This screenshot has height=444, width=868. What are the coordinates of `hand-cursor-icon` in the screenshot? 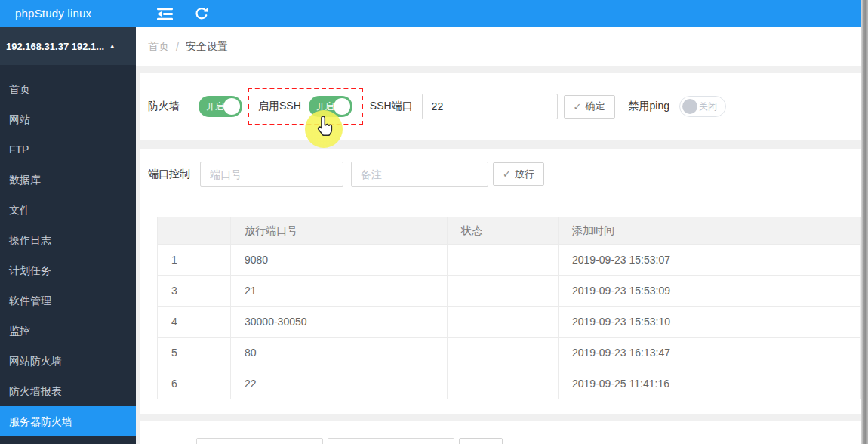 It's located at (324, 128).